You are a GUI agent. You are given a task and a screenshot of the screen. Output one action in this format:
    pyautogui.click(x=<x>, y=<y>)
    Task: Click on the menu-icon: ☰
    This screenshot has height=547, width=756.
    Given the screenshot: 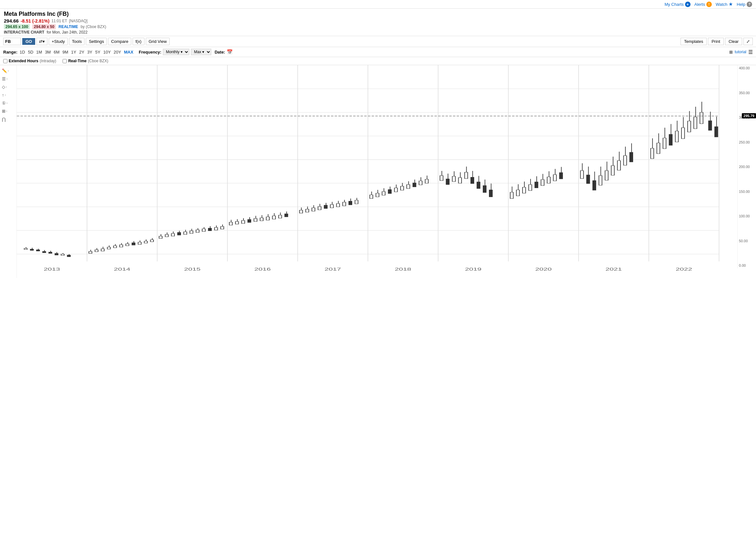 What is the action you would take?
    pyautogui.click(x=751, y=52)
    